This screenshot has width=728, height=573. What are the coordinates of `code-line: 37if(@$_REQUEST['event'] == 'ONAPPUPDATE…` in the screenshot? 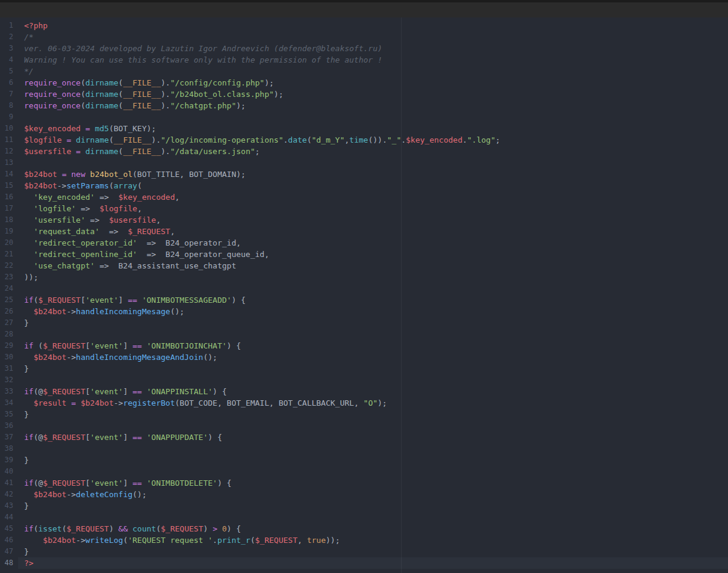 It's located at (364, 437).